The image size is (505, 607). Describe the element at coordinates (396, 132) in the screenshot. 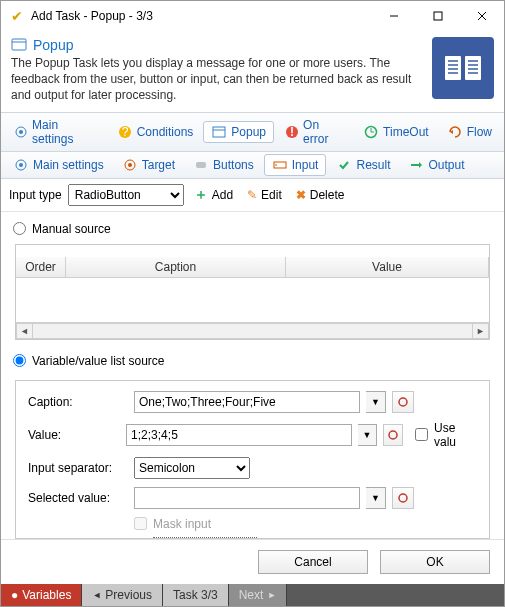

I see `tab-timeout: TimeOut` at that location.